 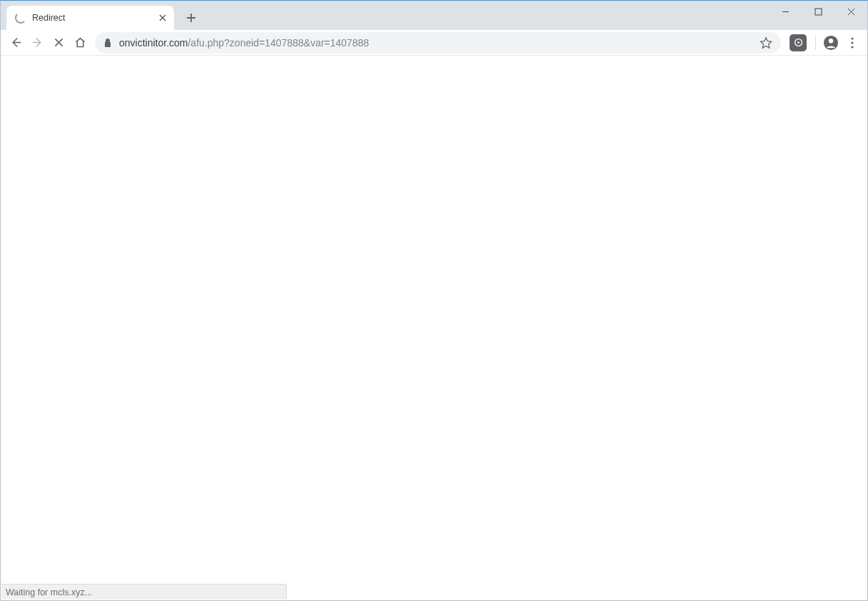 I want to click on close-window-button, so click(x=851, y=11).